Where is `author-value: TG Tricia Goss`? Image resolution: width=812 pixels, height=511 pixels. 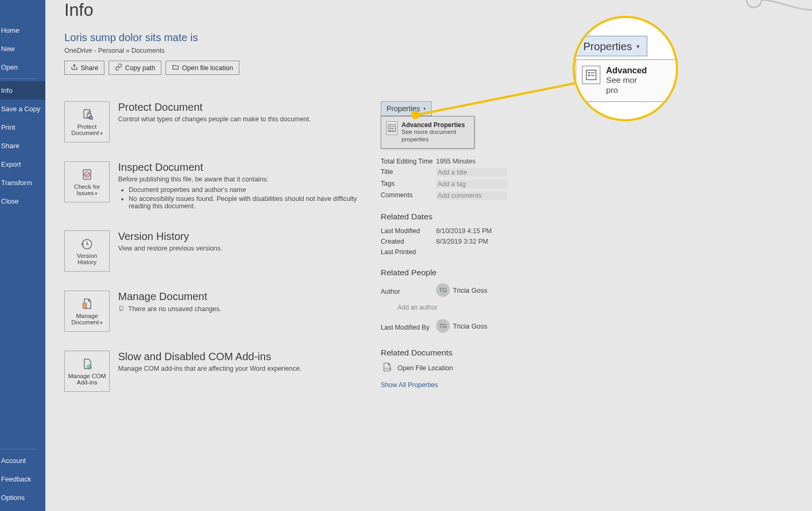 author-value: TG Tricia Goss is located at coordinates (462, 290).